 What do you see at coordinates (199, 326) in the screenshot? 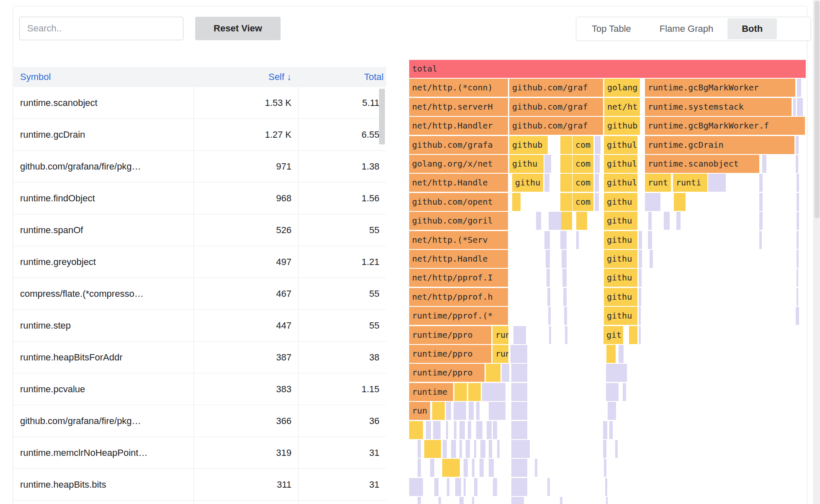
I see `table-row: runtime.step44755` at bounding box center [199, 326].